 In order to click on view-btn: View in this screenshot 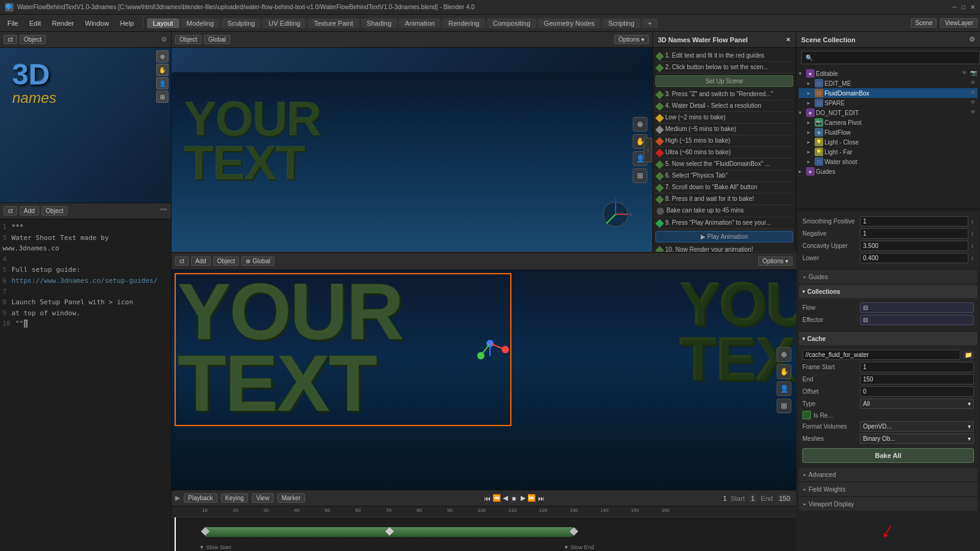, I will do `click(263, 498)`.